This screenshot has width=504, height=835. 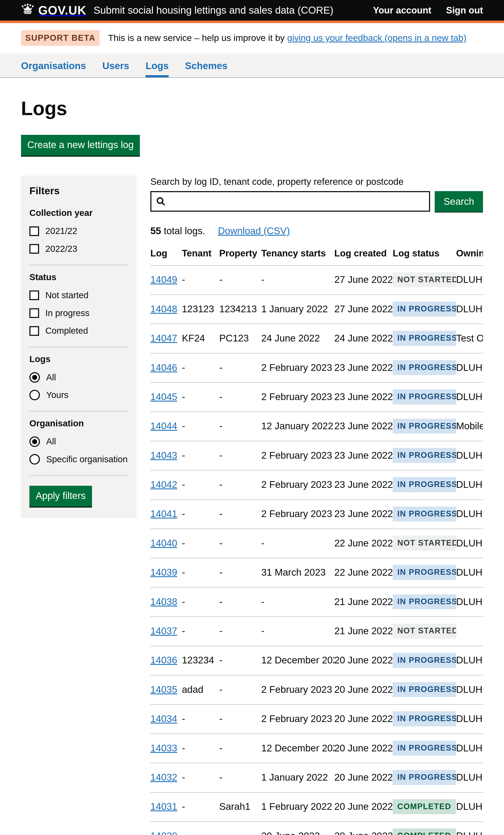 What do you see at coordinates (79, 233) in the screenshot?
I see `filter-group-collection-year: Collection year2021/222022/23` at bounding box center [79, 233].